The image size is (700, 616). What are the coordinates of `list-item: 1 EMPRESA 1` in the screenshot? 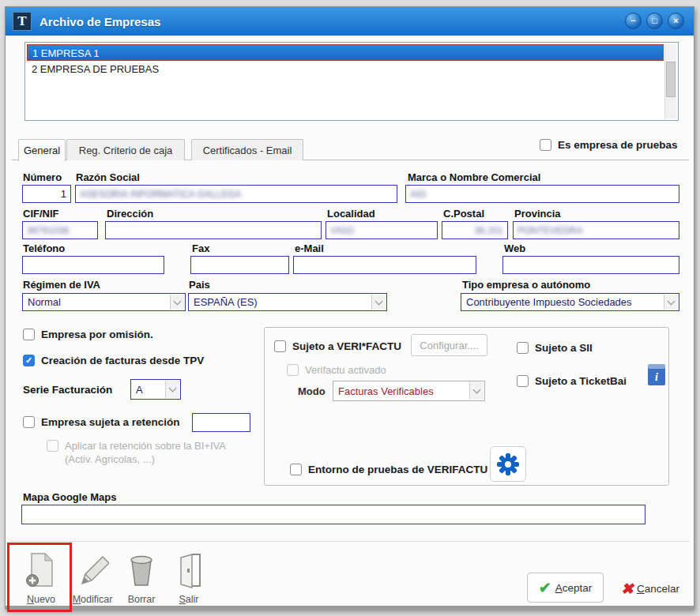 It's located at (345, 52).